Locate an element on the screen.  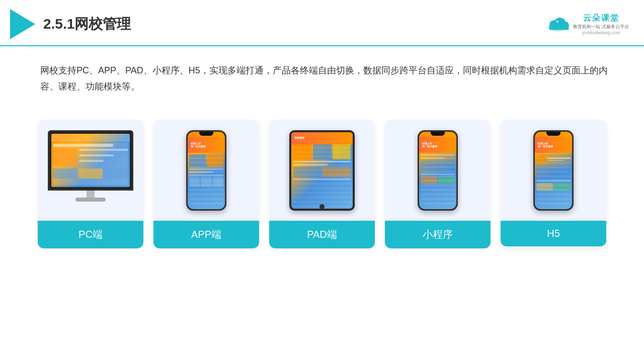
page-header: 2.5.1网校管理 云朵课堂 教育机构一站 式 is located at coordinates (322, 23).